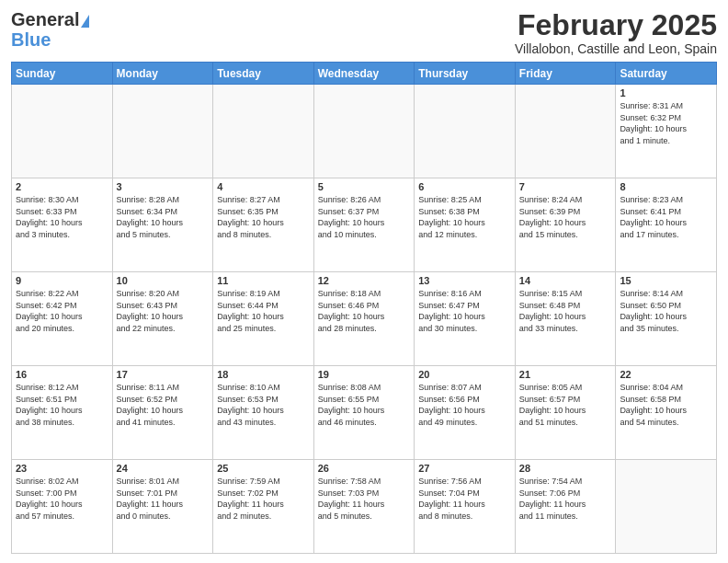  I want to click on title-block: February 2025 Villalobon, Castille and L…, so click(616, 33).